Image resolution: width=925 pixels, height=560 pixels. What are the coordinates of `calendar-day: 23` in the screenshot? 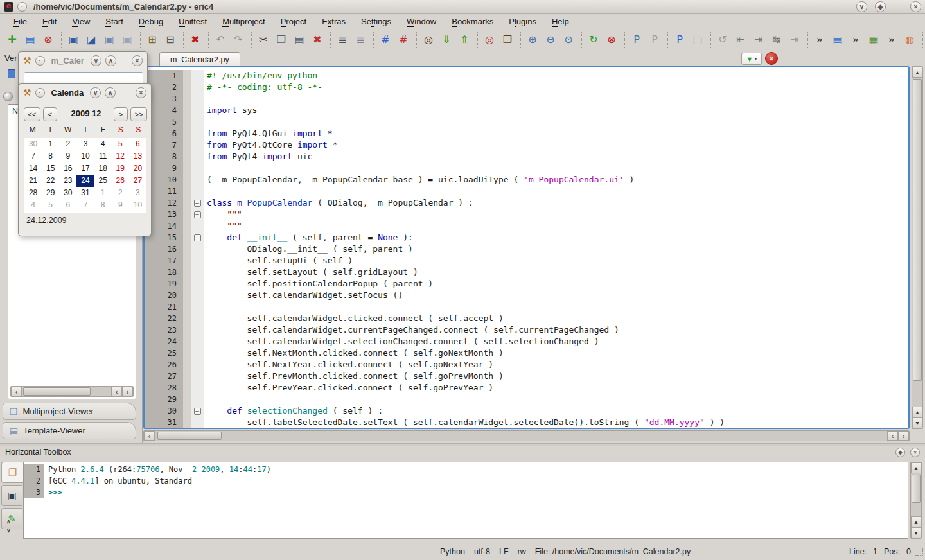 It's located at (68, 181).